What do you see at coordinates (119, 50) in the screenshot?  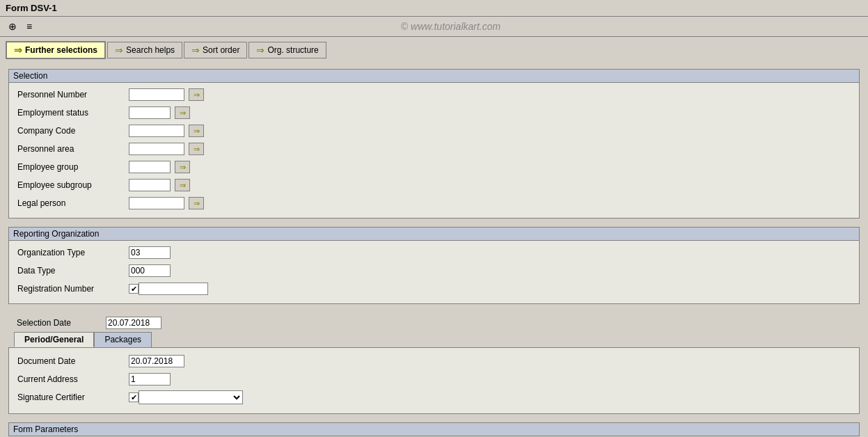 I see `tab-arrow-icon-2: ⇒` at bounding box center [119, 50].